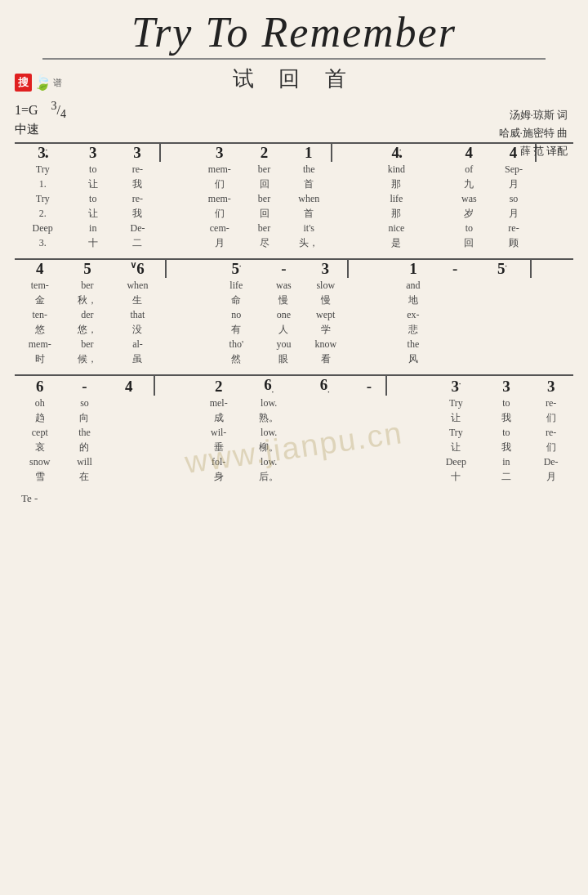  Describe the element at coordinates (325, 300) in the screenshot. I see `c2-man2: 慢` at that location.